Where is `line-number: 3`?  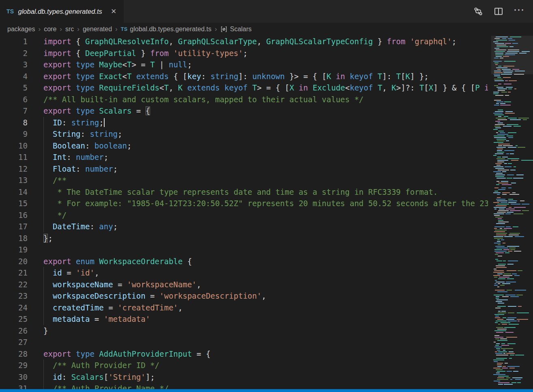 line-number: 3 is located at coordinates (14, 65).